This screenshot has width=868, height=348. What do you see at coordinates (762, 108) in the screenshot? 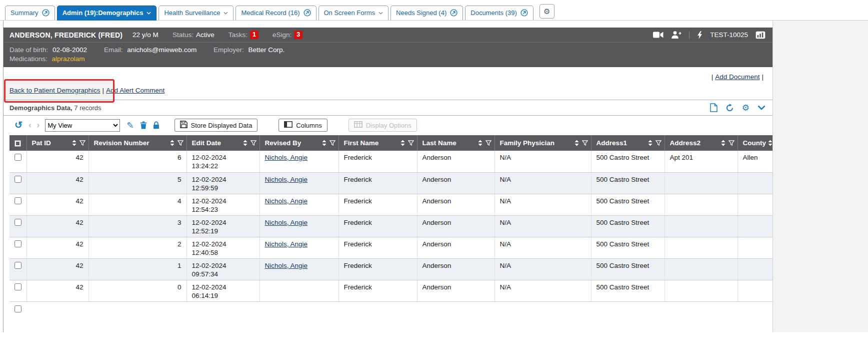
I see `collapse-chevron-icon` at bounding box center [762, 108].